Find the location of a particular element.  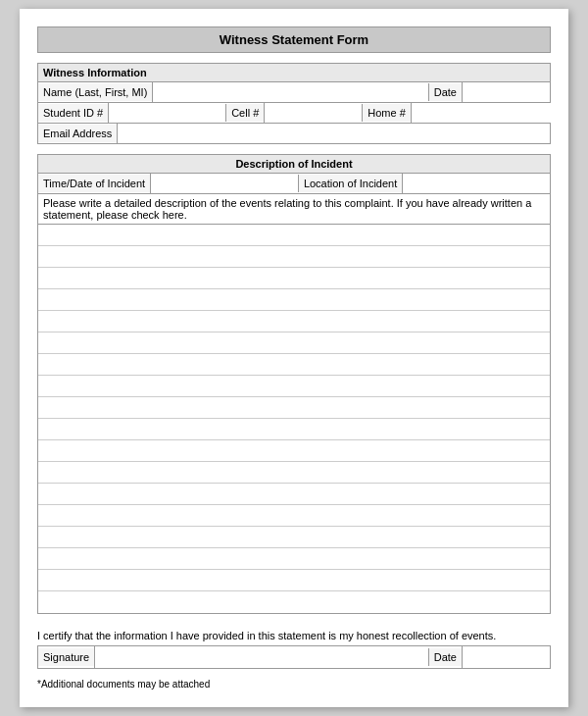

location-input is located at coordinates (476, 183).